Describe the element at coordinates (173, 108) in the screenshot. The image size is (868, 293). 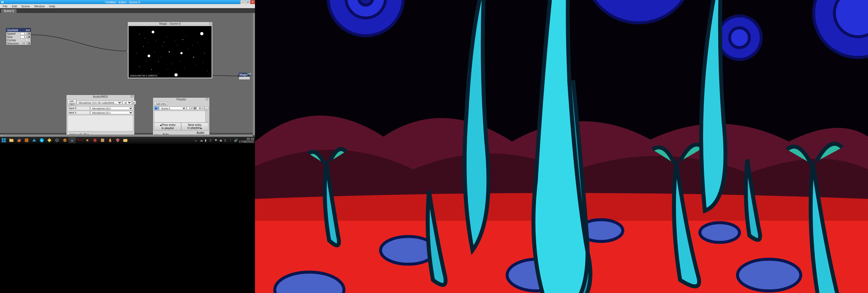
I see `entry-scene-select: Scene 0` at that location.